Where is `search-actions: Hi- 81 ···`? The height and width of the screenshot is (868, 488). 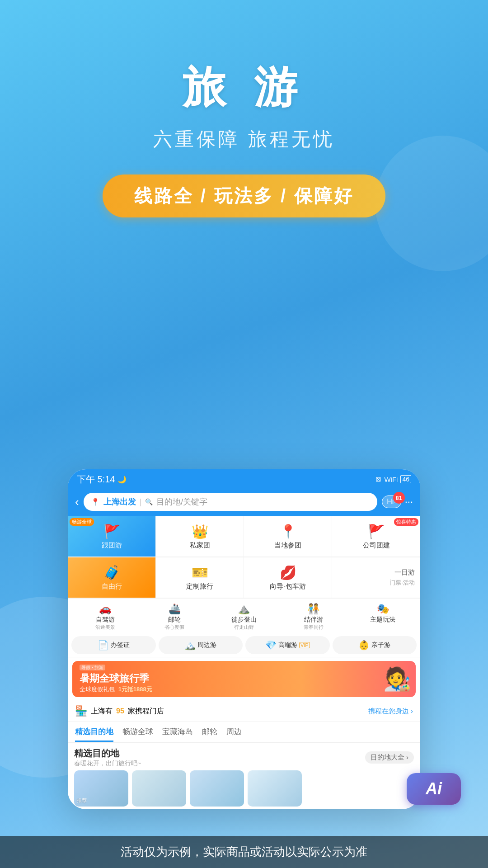
search-actions: Hi- 81 ··· is located at coordinates (398, 502).